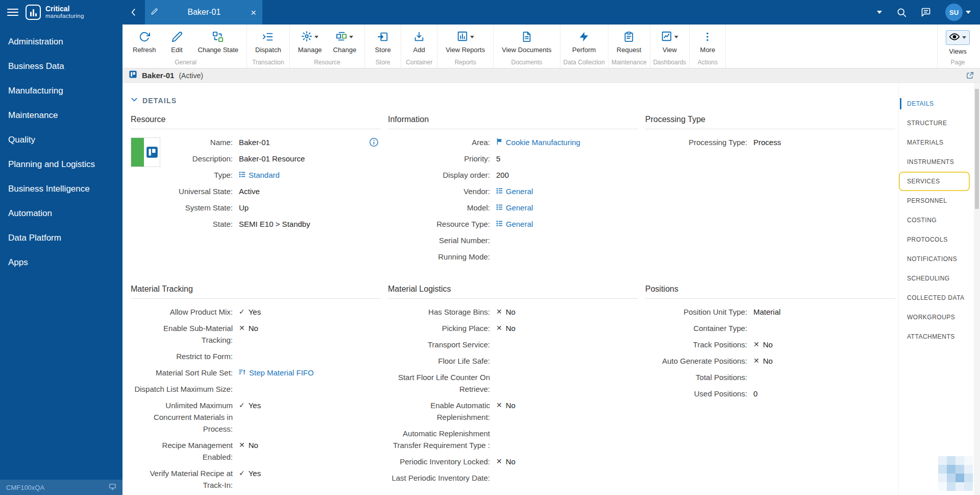 This screenshot has height=495, width=980. I want to click on anchor-details: DETAILS, so click(934, 104).